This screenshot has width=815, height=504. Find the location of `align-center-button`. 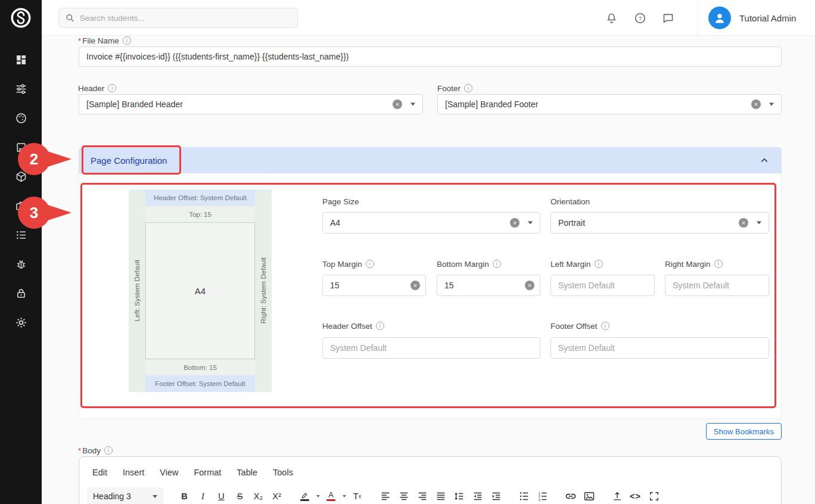

align-center-button is located at coordinates (404, 496).